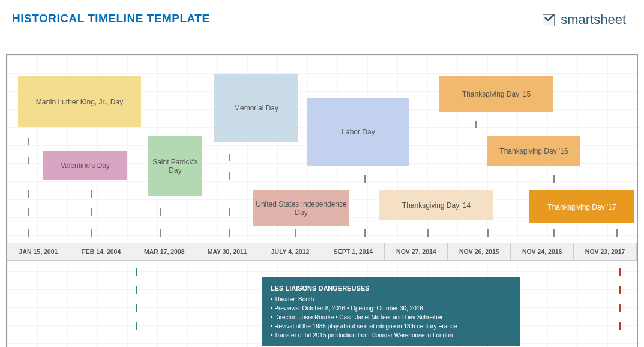 This screenshot has height=347, width=644. What do you see at coordinates (85, 166) in the screenshot?
I see `event-valentine: Valentine's Day` at bounding box center [85, 166].